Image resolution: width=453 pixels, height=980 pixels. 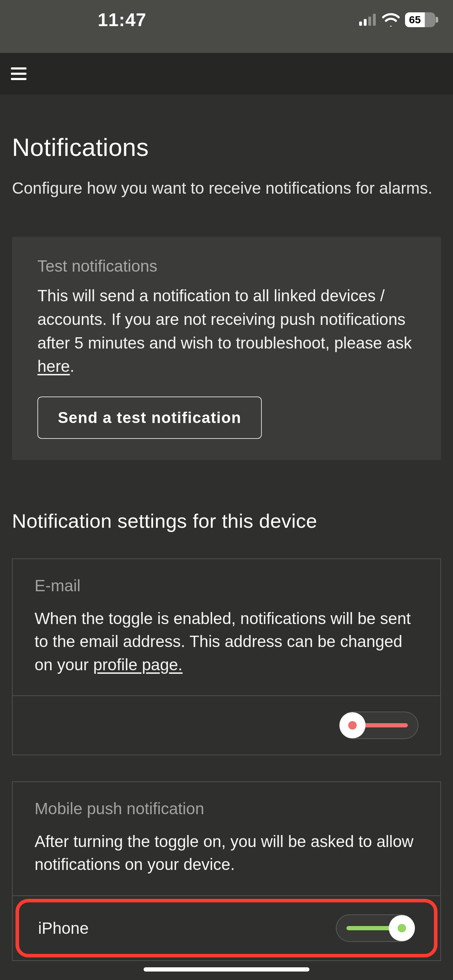 What do you see at coordinates (420, 20) in the screenshot?
I see `battery-icon: 65` at bounding box center [420, 20].